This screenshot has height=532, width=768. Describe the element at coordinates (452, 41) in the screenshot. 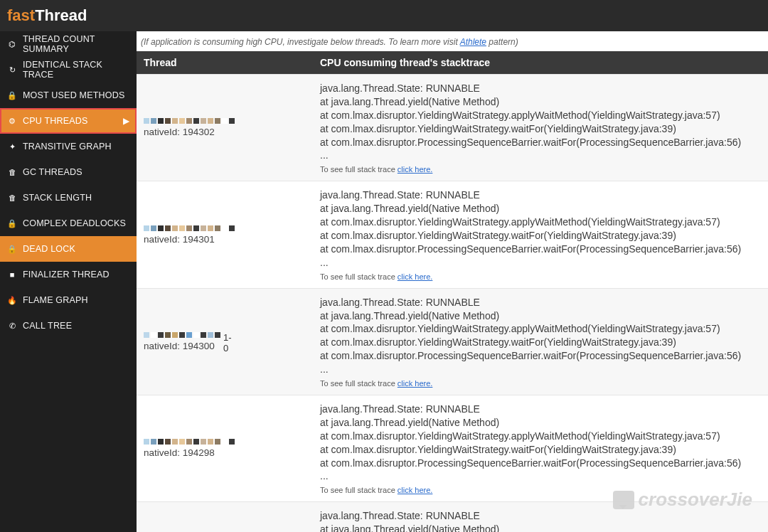

I see `info-note: (If application is consuming high CPU, i…` at that location.